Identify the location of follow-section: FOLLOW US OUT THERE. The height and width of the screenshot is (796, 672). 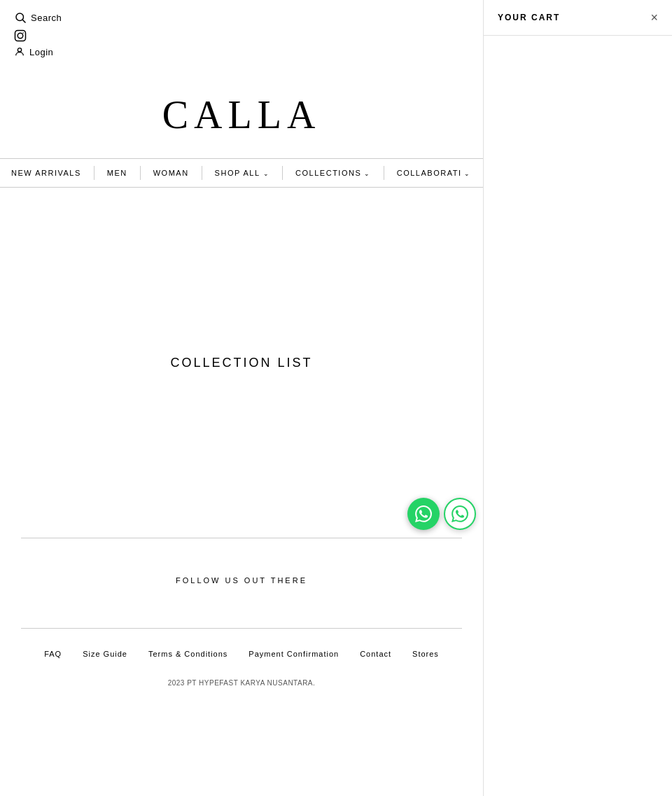
(241, 583).